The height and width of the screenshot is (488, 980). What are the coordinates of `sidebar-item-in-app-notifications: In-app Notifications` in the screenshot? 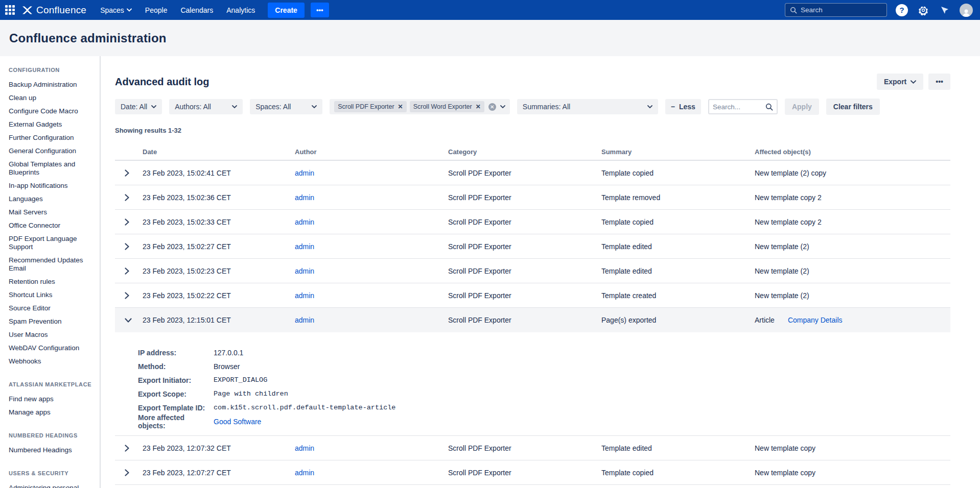 It's located at (52, 186).